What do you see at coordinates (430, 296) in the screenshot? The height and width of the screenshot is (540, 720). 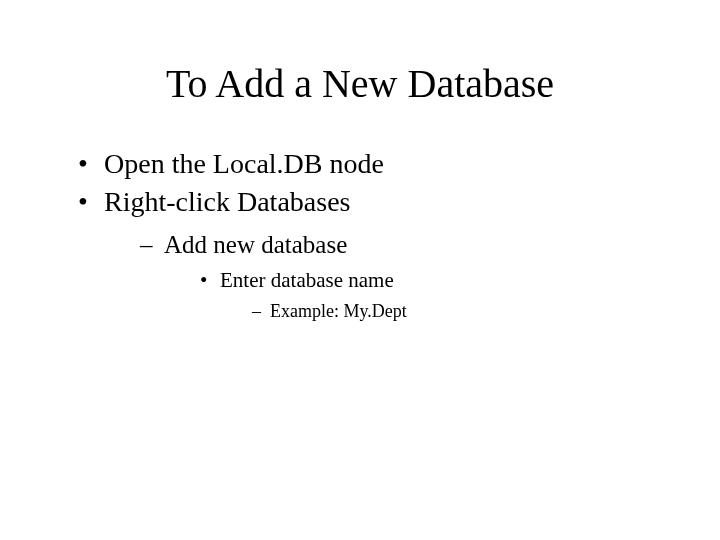 I see `list-item: Enter database name Example: My.Dept` at bounding box center [430, 296].